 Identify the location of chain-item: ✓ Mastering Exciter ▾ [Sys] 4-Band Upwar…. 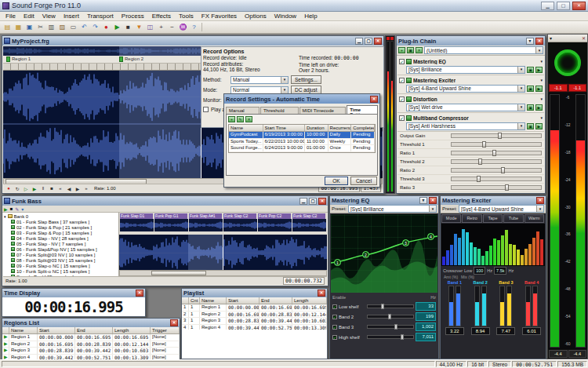
(470, 85).